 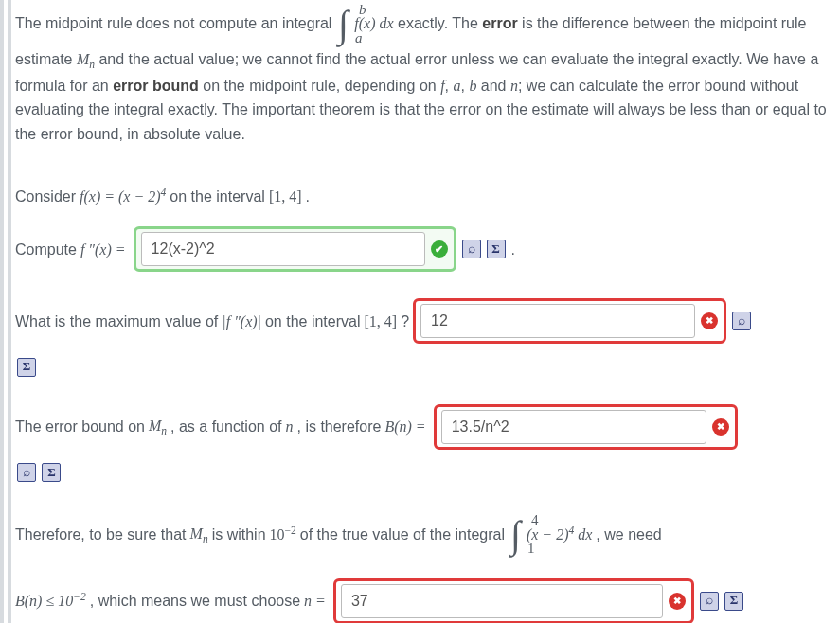 I want to click on ten-neg2: 10−2, so click(x=283, y=534).